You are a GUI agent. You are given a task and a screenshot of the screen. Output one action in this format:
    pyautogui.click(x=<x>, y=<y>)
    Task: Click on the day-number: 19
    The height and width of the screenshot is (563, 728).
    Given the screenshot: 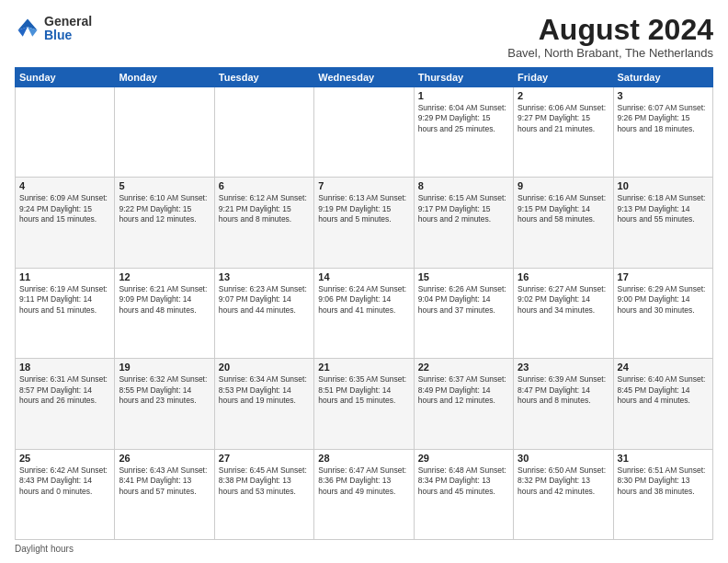 What is the action you would take?
    pyautogui.click(x=164, y=367)
    